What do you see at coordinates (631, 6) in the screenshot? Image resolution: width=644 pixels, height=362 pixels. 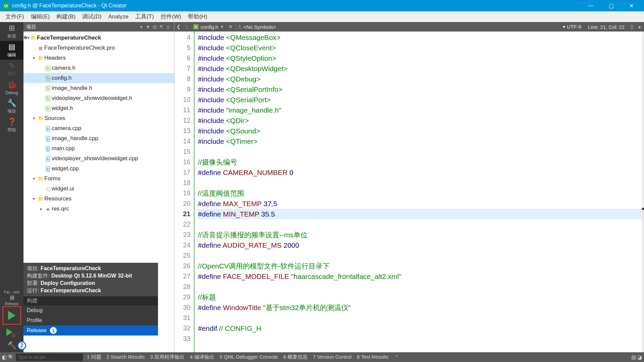 I see `close-button: ✕` at bounding box center [631, 6].